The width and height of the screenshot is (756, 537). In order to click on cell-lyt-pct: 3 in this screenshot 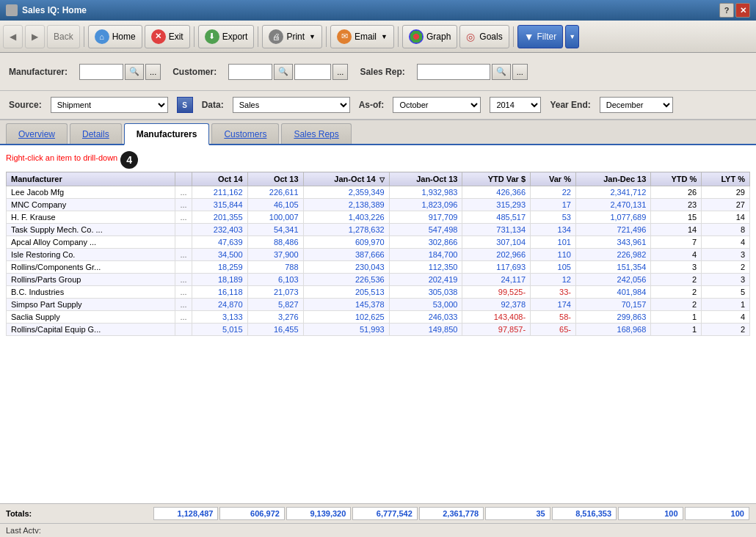, I will do `click(726, 255)`.